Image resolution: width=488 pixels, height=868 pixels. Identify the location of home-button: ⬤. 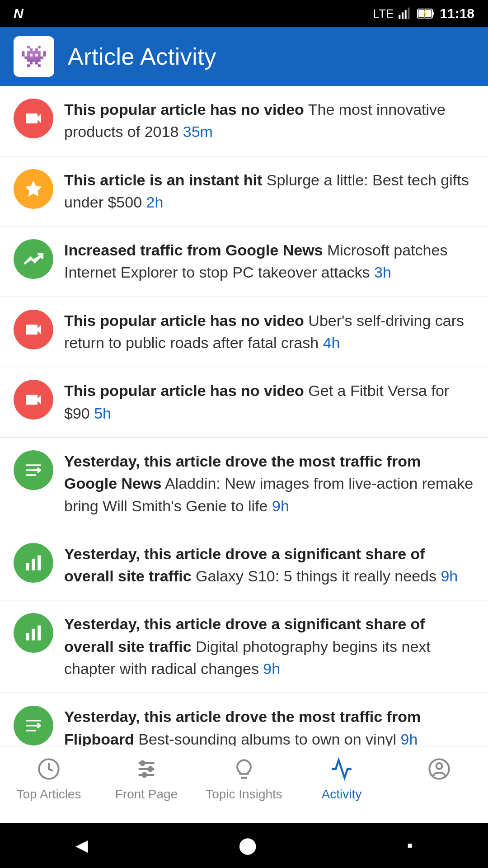
(248, 845).